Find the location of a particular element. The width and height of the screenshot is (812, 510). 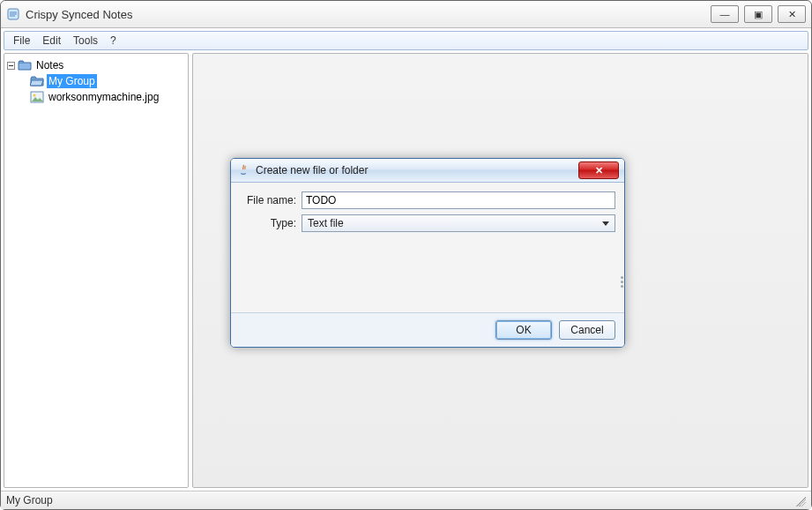

tree-root-label: Notes is located at coordinates (49, 65).